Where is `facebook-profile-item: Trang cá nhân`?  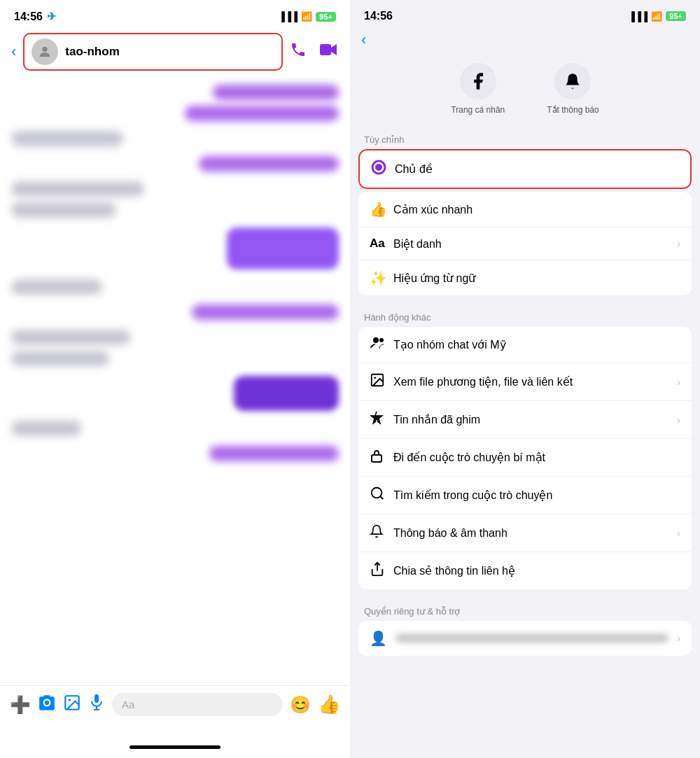
facebook-profile-item: Trang cá nhân is located at coordinates (477, 89).